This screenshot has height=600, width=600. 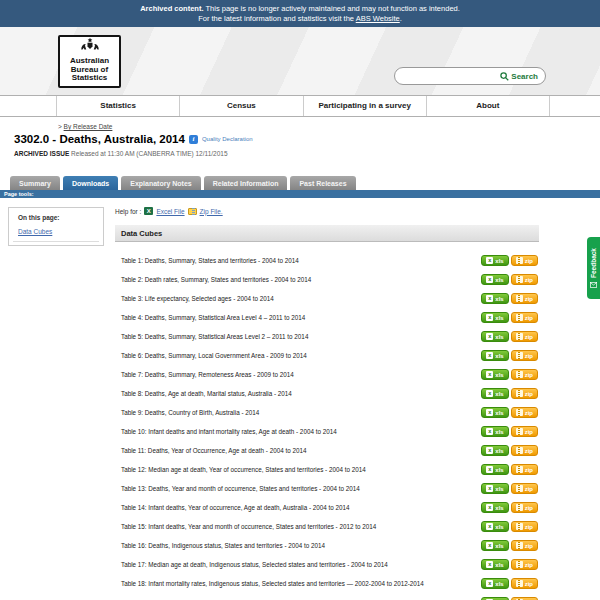 I want to click on nav-item-census: Census, so click(x=242, y=106).